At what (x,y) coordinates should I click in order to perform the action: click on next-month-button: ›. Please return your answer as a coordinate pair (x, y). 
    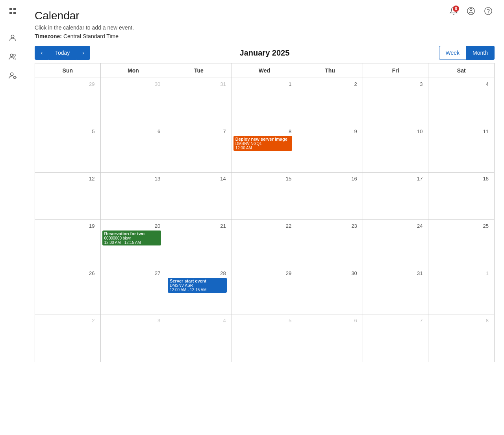
    Looking at the image, I should click on (83, 53).